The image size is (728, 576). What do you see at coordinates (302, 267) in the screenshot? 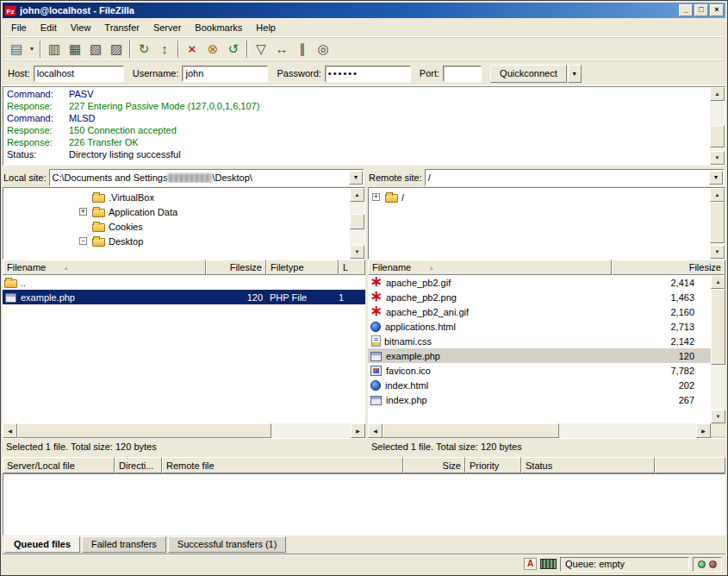
I see `column-header-filetype: Filetype` at bounding box center [302, 267].